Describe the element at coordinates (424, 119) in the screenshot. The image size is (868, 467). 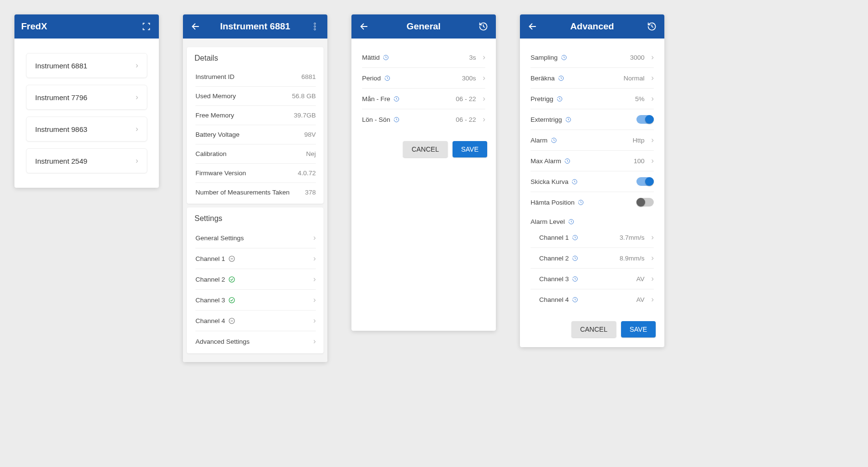
I see `general-row: Lön - Sön 06 - 22›` at that location.